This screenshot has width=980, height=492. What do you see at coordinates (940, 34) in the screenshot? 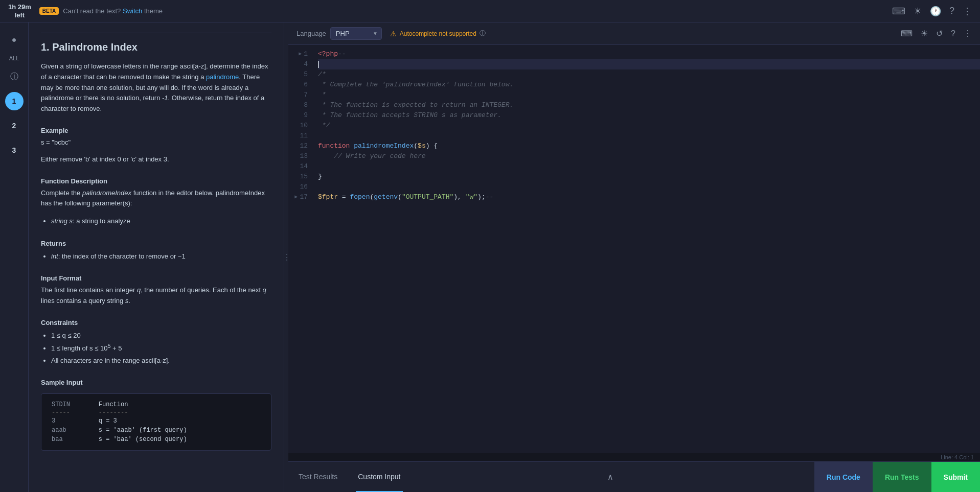
I see `reset-icon: ↺` at bounding box center [940, 34].